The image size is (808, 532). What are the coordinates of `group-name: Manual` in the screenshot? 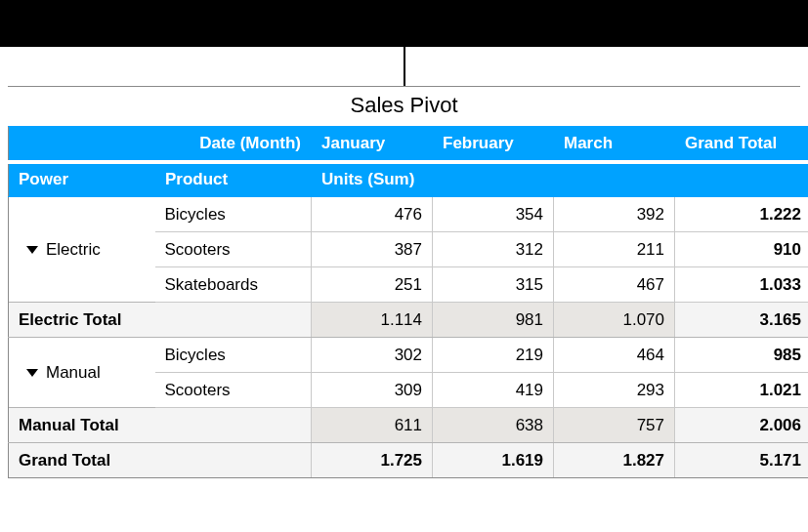 It's located at (73, 373).